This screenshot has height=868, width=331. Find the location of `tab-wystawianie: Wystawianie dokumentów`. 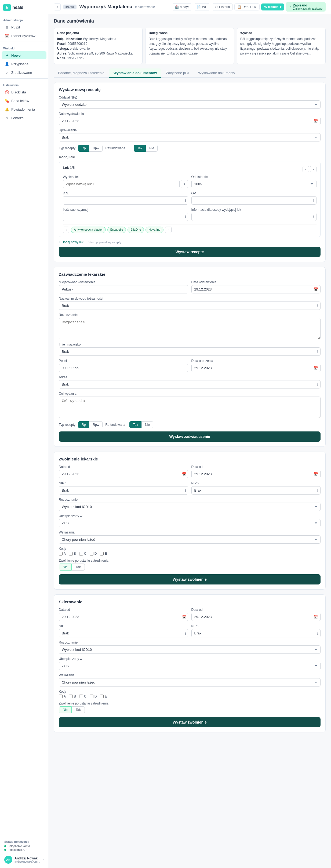

tab-wystawianie: Wystawianie dokumentów is located at coordinates (136, 73).